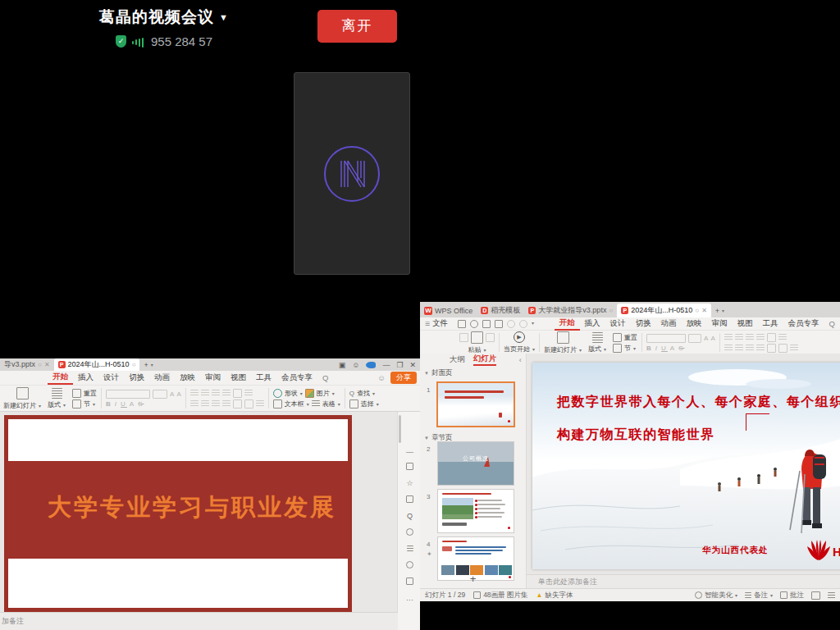  What do you see at coordinates (436, 323) in the screenshot?
I see `file-menu: ☰ 文件` at bounding box center [436, 323].